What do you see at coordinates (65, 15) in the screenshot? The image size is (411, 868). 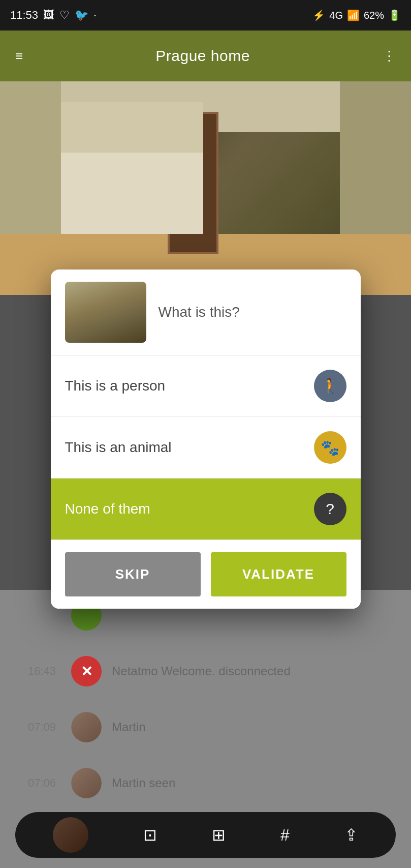 I see `heart-icon: ♡` at bounding box center [65, 15].